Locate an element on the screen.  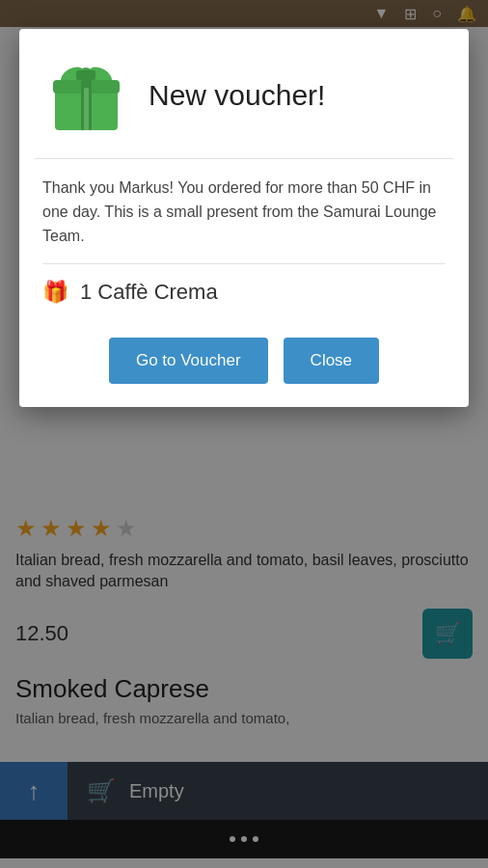
gift-icon-wrap is located at coordinates (86, 95).